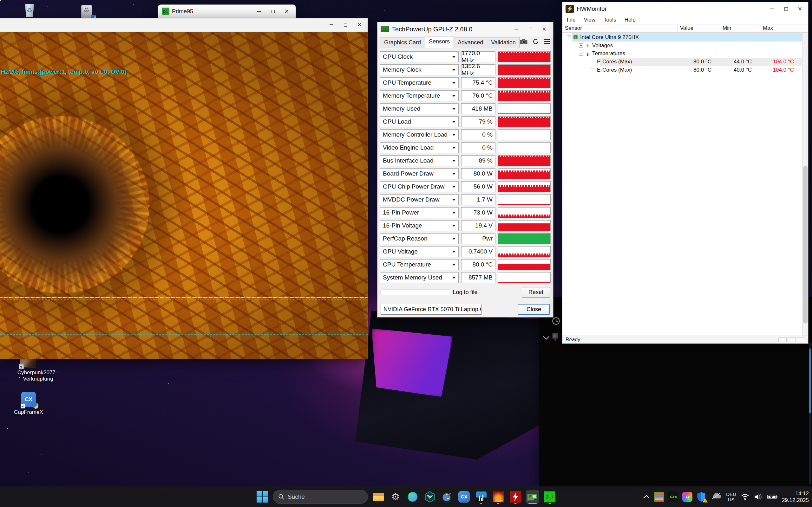 This screenshot has height=507, width=812. Describe the element at coordinates (465, 29) in the screenshot. I see `gpuz-titlebar: TechPowerUp GPU-Z 2.68.0 ×` at that location.